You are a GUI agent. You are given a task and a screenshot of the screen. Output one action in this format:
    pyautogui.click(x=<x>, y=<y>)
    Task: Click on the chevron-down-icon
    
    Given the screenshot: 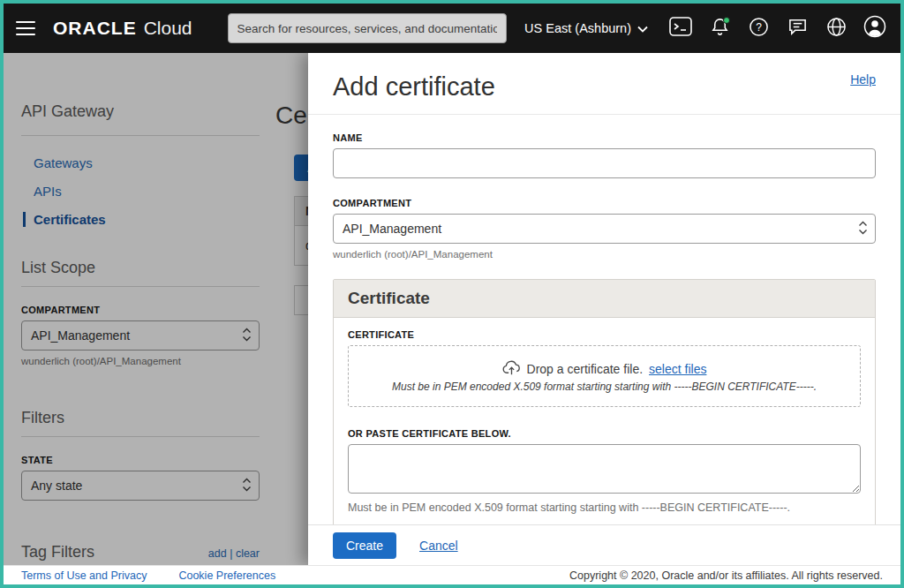 What is the action you would take?
    pyautogui.click(x=643, y=28)
    